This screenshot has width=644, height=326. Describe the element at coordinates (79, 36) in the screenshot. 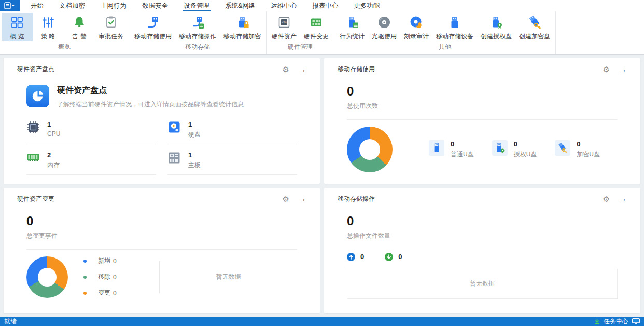

I see `ribbon-item-label: 告 警` at that location.